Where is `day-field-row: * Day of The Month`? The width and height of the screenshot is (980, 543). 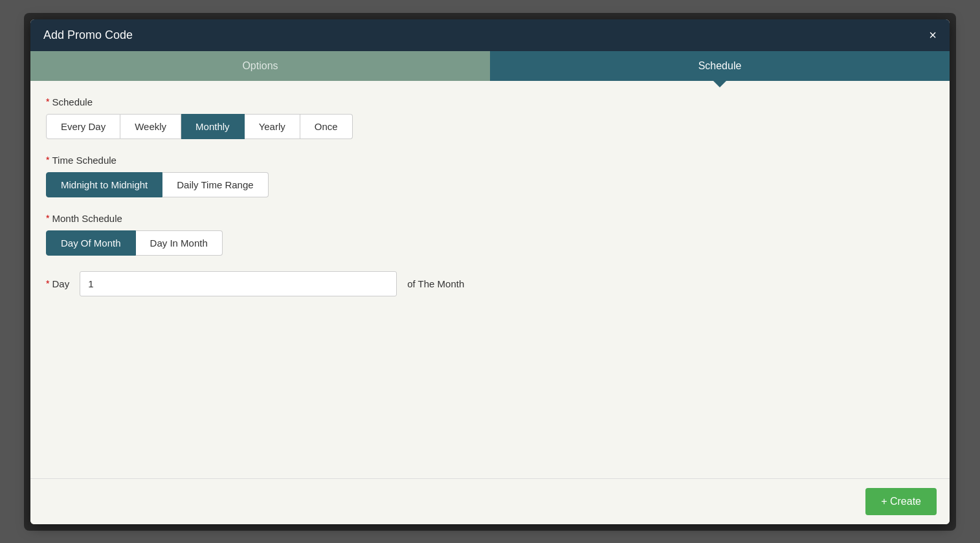
day-field-row: * Day of The Month is located at coordinates (490, 283).